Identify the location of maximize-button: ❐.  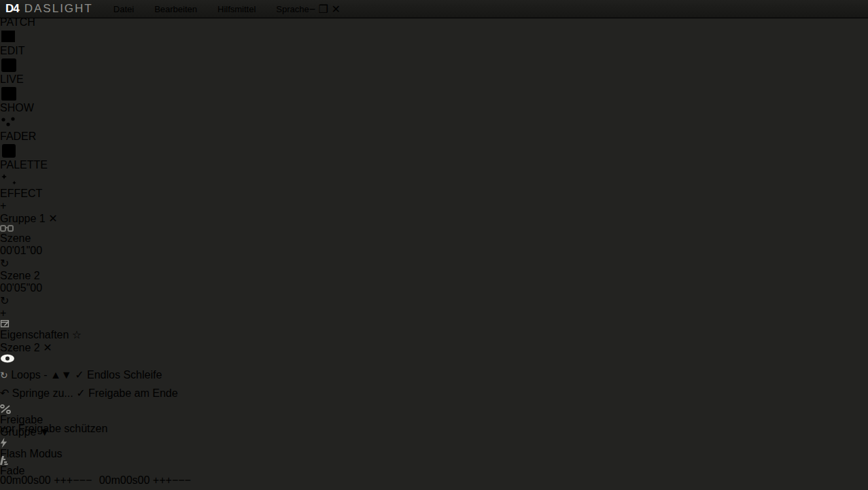
(324, 10).